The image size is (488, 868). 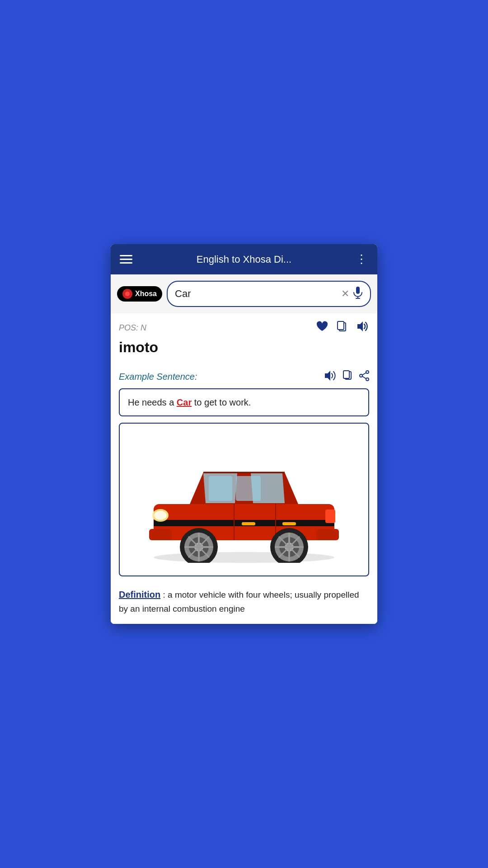 I want to click on search-input, so click(x=256, y=294).